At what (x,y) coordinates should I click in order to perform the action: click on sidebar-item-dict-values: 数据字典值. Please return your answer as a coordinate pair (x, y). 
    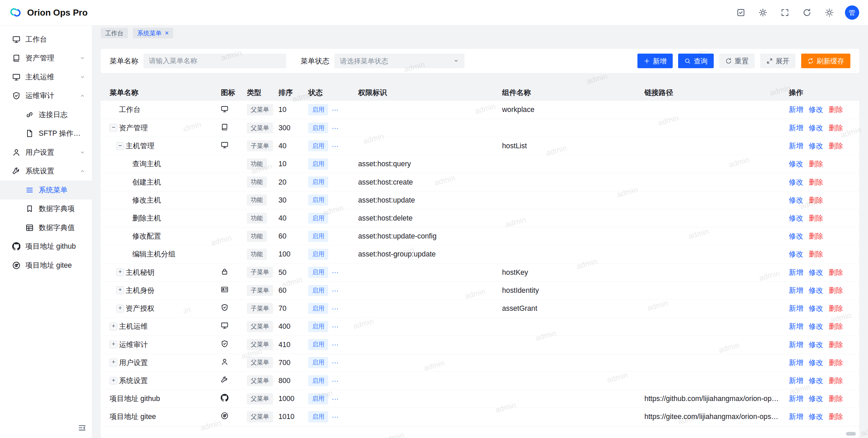
    Looking at the image, I should click on (46, 228).